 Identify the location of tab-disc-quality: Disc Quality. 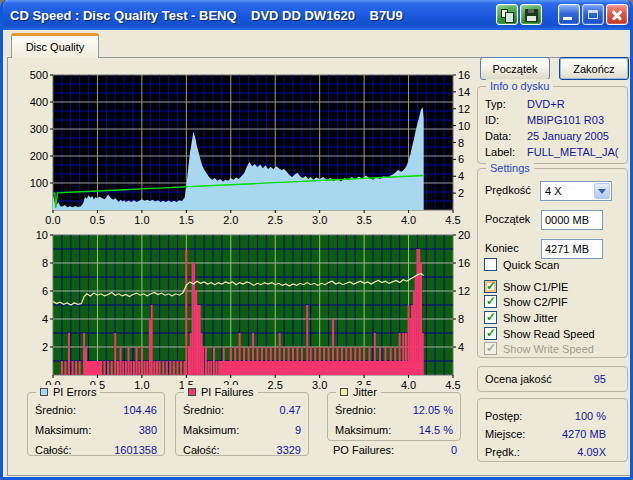
(55, 46).